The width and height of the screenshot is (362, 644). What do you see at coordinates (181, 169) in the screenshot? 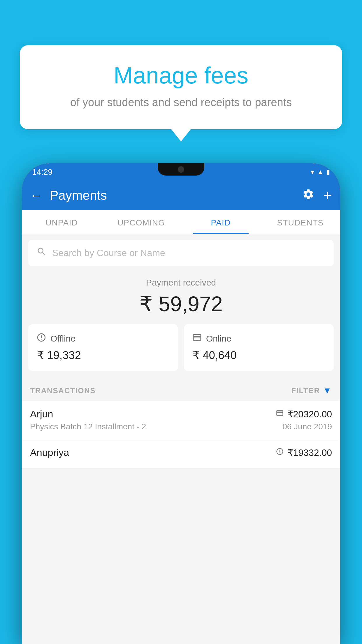
I see `front-camera` at bounding box center [181, 169].